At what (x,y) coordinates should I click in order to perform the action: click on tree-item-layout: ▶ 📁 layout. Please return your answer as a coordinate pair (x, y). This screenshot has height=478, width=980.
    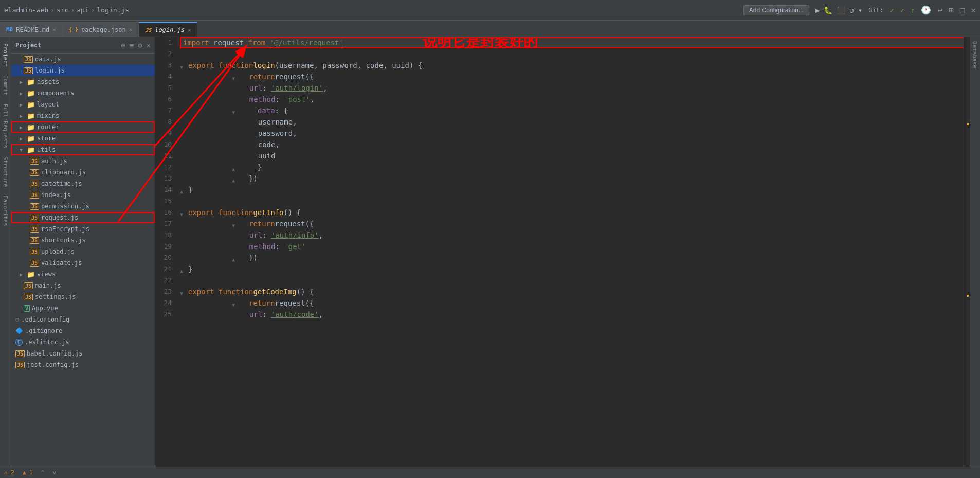
    Looking at the image, I should click on (83, 104).